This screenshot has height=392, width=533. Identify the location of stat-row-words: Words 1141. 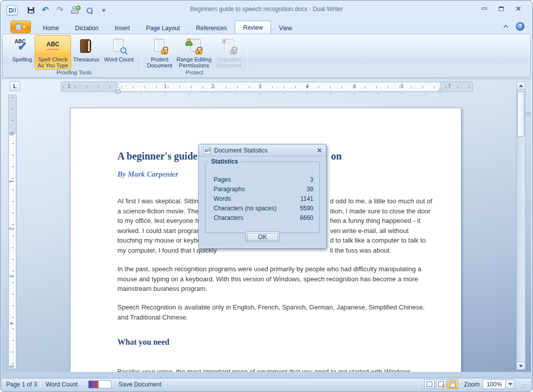
(263, 200).